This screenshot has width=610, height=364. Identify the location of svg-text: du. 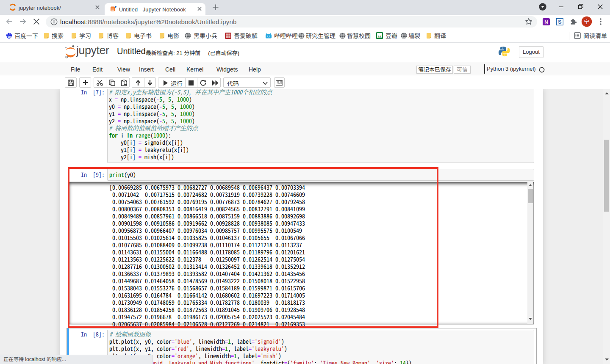
(9, 36).